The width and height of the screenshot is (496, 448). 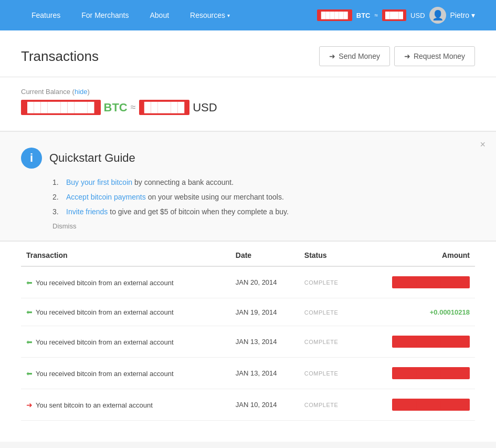 I want to click on dismiss-link: Dismiss, so click(x=263, y=226).